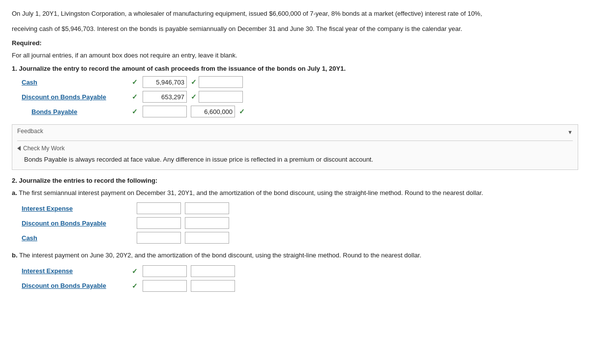 The height and width of the screenshot is (364, 590). What do you see at coordinates (300, 271) in the screenshot?
I see `journal-row-interest-expense-b: Interest Expense ✓` at bounding box center [300, 271].